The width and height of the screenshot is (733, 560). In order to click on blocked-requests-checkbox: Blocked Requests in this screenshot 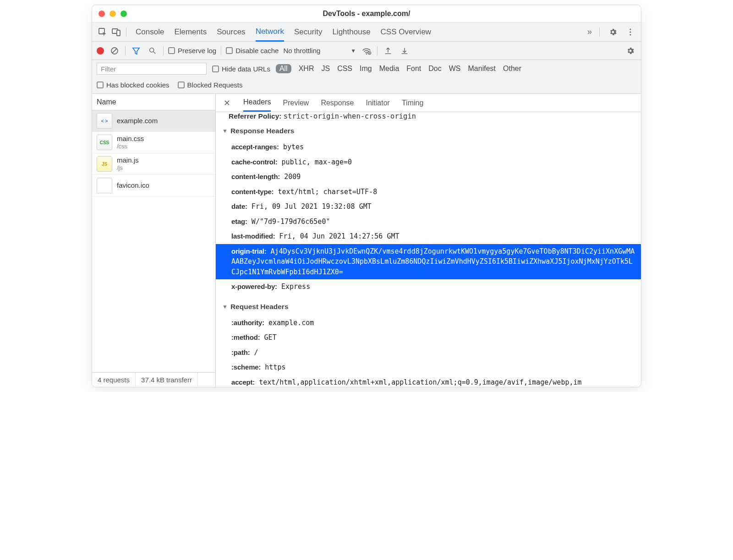, I will do `click(210, 85)`.